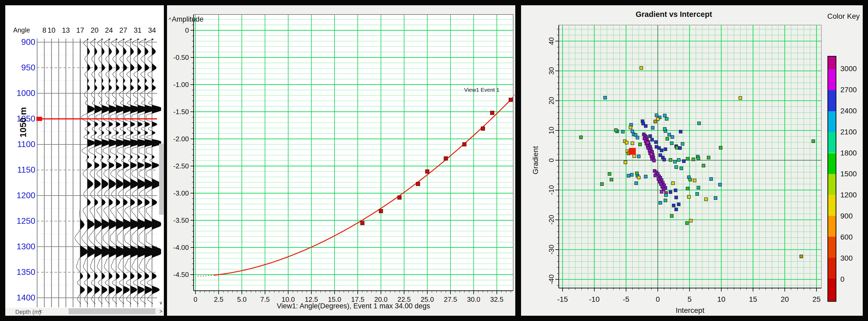 The width and height of the screenshot is (868, 321). I want to click on svg-text: -15, so click(562, 299).